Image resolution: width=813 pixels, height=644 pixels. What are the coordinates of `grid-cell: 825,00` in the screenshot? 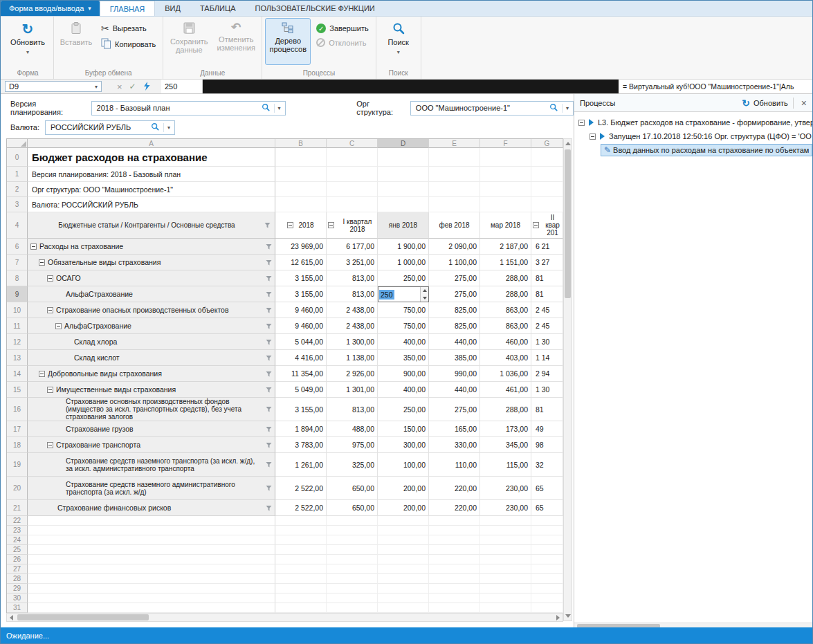 It's located at (455, 326).